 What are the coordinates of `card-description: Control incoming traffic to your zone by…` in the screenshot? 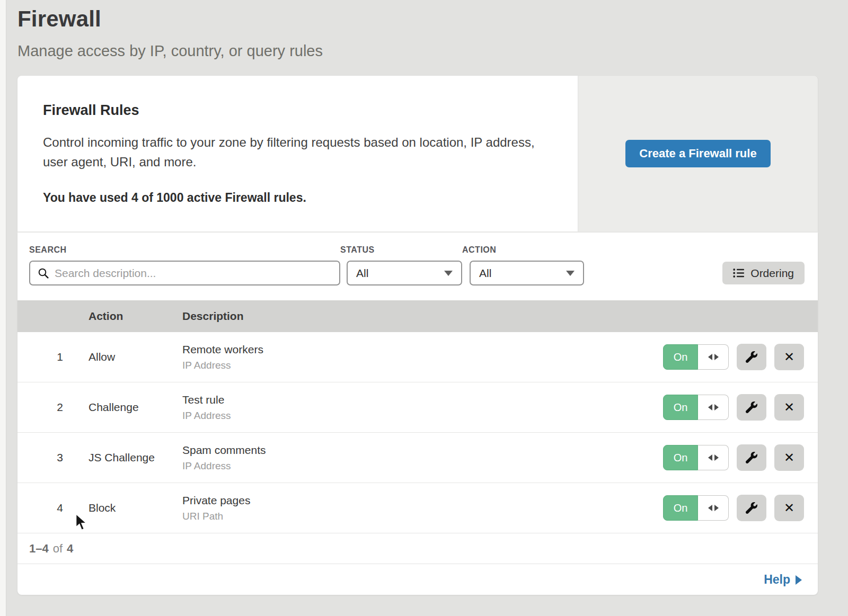 It's located at (295, 152).